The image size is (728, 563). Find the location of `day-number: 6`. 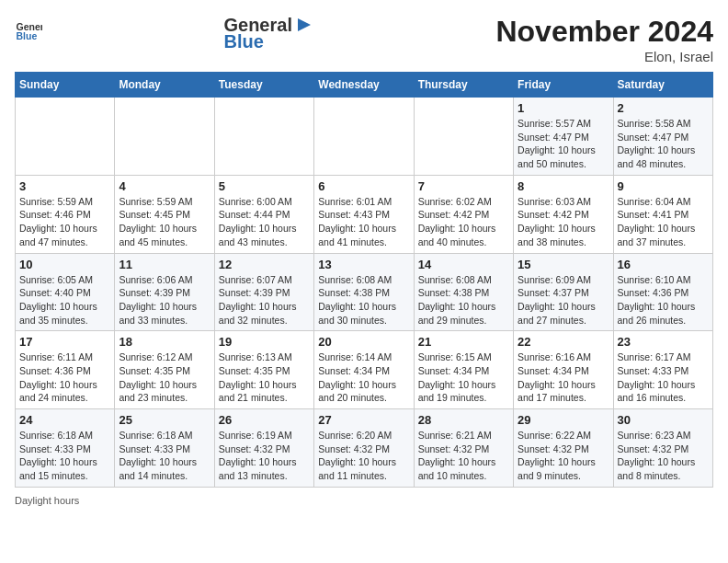

day-number: 6 is located at coordinates (364, 186).